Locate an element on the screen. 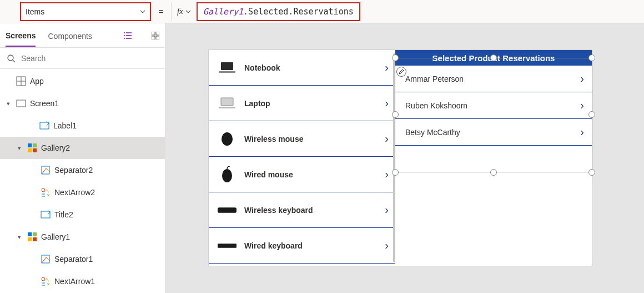  gallery2-item: Ruben Kokshoorn › is located at coordinates (494, 106).